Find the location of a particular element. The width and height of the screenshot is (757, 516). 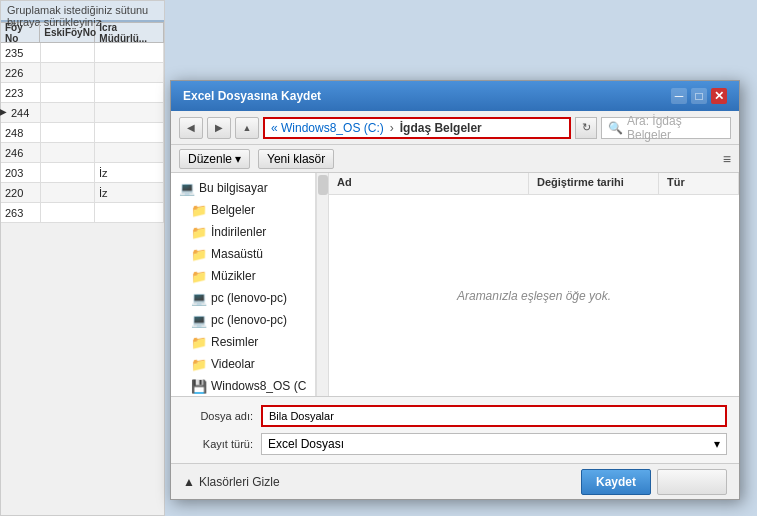

nav-scrollbar is located at coordinates (322, 284).